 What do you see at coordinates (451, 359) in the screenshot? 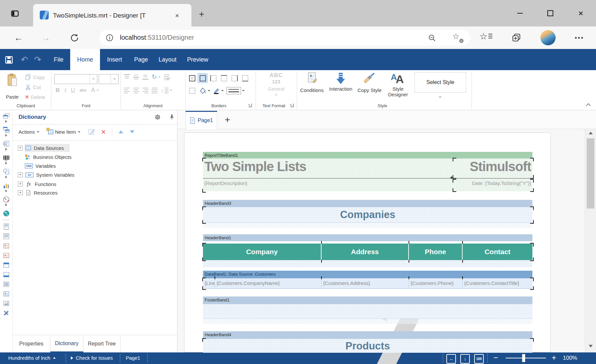
I see `fit-page-width-button: ↔` at bounding box center [451, 359].